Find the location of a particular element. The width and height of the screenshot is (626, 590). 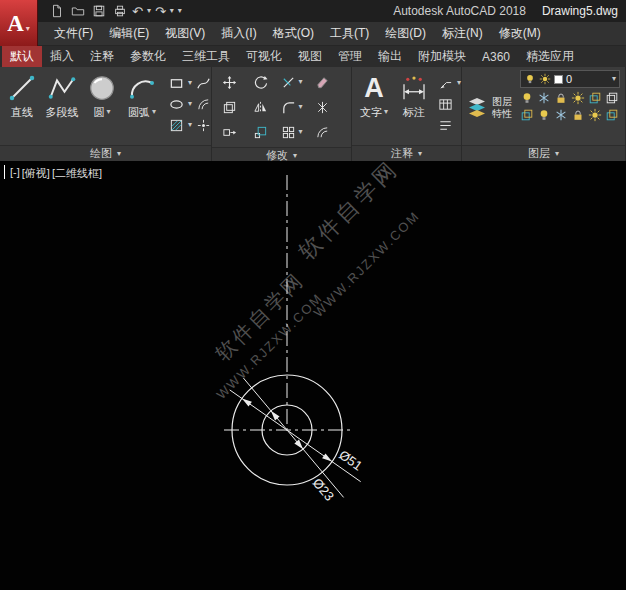

circle-button: 圆▾ is located at coordinates (102, 108).